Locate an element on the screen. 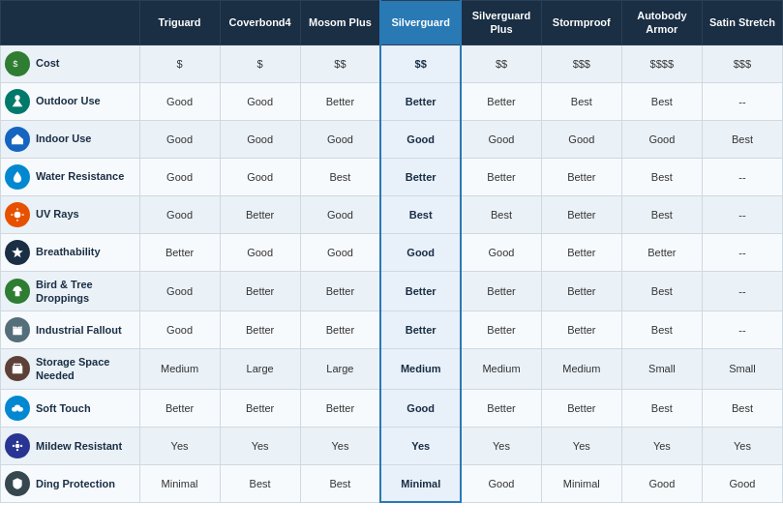 This screenshot has height=532, width=783. cell-uv_rays-silverguard: Best is located at coordinates (420, 215).